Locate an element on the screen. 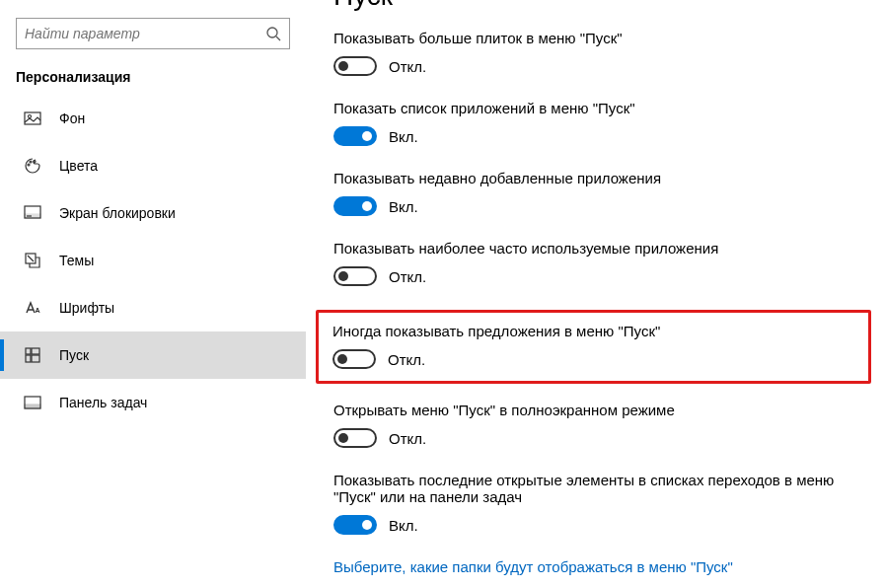 The width and height of the screenshot is (885, 588). search-icon is located at coordinates (273, 34).